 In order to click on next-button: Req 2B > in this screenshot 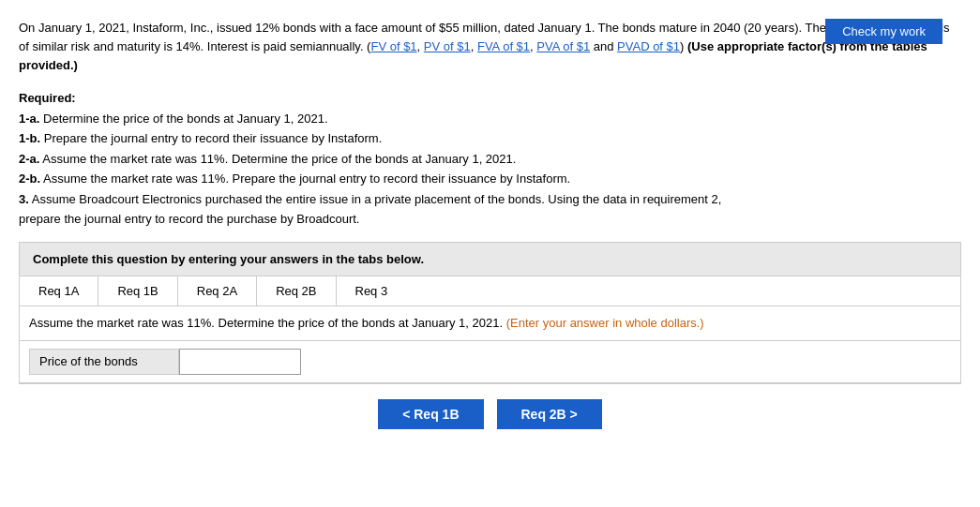, I will do `click(550, 414)`.